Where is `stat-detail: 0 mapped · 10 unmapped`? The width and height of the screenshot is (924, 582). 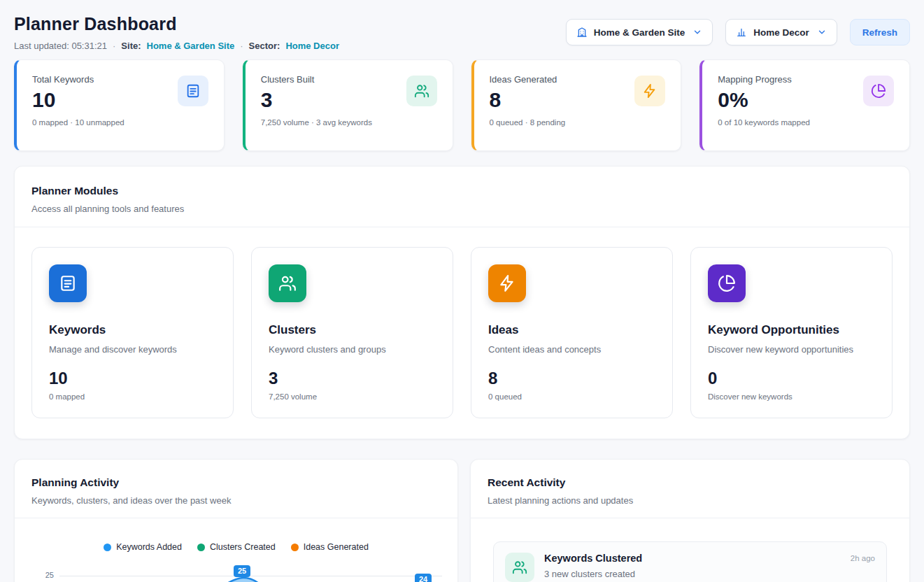
stat-detail: 0 mapped · 10 unmapped is located at coordinates (120, 122).